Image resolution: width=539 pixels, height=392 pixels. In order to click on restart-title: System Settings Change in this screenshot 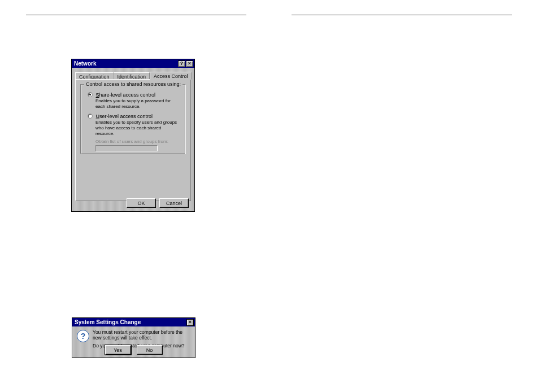, I will do `click(130, 322)`.